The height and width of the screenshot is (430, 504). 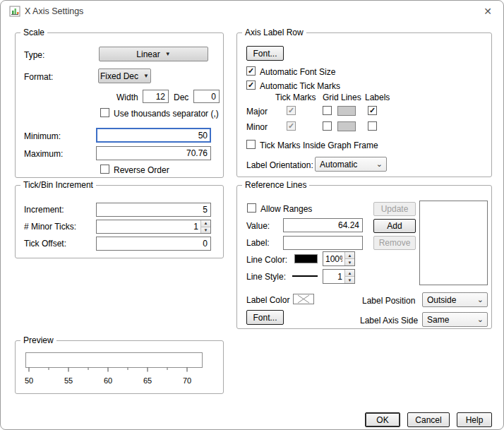 What do you see at coordinates (154, 227) in the screenshot?
I see `minor-ticks-spinner: ▲ ▼` at bounding box center [154, 227].